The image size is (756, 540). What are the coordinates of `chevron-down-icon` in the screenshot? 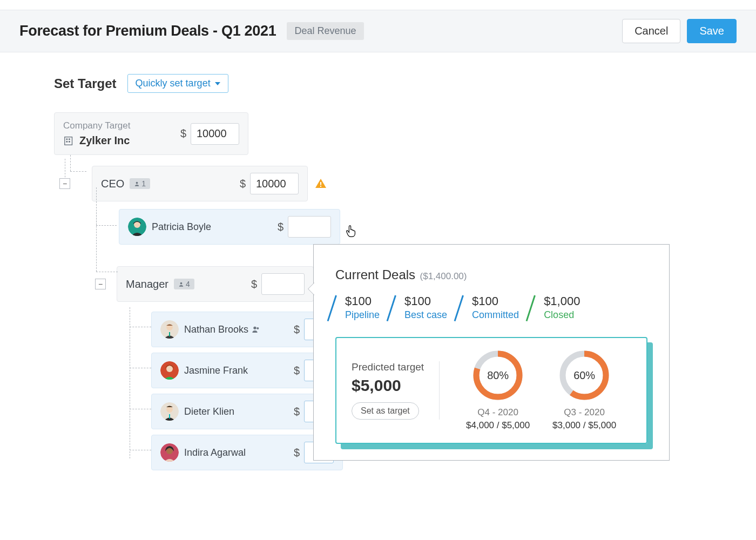 It's located at (218, 84).